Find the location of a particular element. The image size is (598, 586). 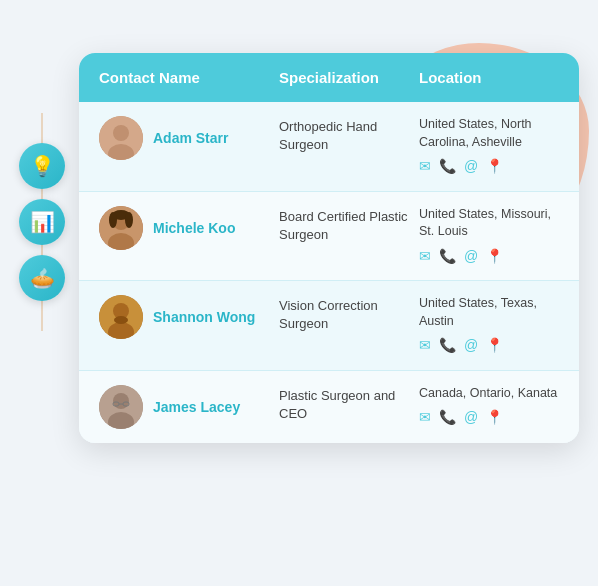

contact-icons-michele: ✉ 📞 @ 📍 is located at coordinates (489, 257).